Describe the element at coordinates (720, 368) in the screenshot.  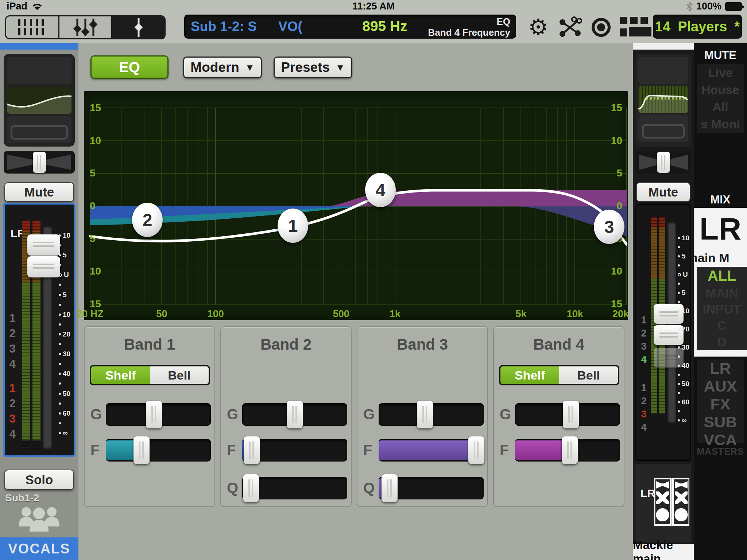
I see `mix-type-item: LR` at that location.